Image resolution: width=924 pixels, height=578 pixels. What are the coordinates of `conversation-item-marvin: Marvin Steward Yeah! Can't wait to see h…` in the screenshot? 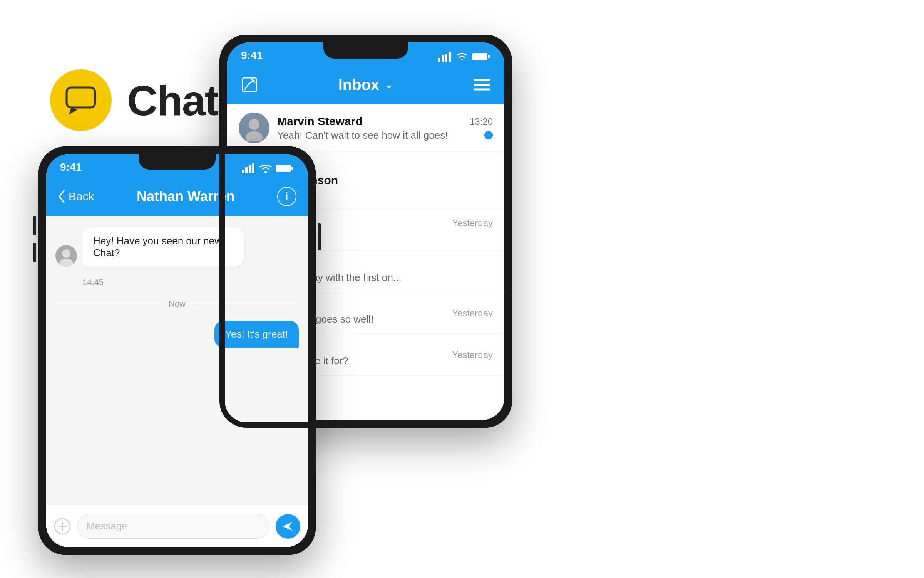 It's located at (366, 128).